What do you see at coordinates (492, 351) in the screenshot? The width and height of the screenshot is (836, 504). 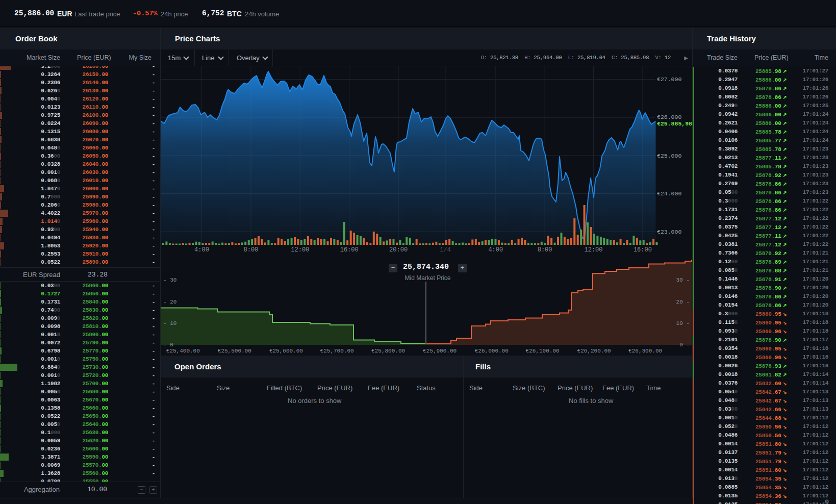 I see `svg-text: €26,000.00` at bounding box center [492, 351].